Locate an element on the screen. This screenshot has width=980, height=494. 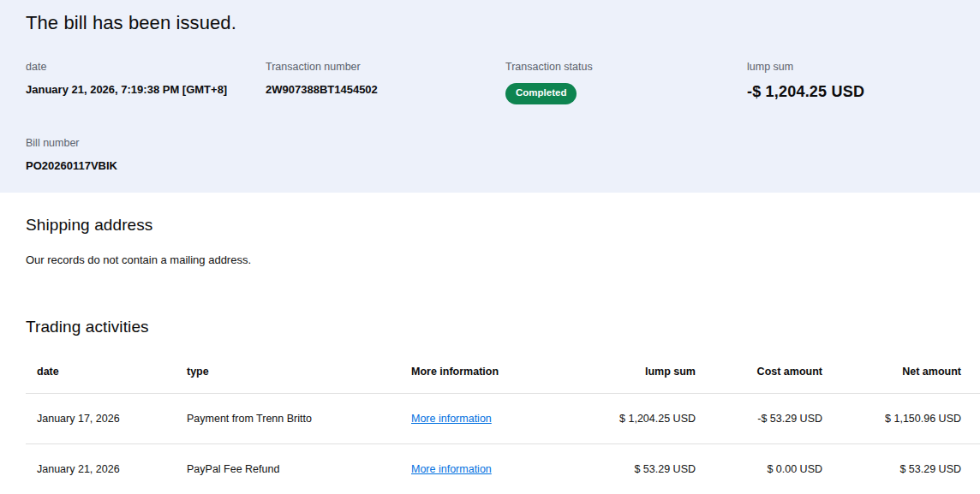
field-date: date January 21, 2026, 7:19:38 PM [GMT+8… is located at coordinates (146, 82).